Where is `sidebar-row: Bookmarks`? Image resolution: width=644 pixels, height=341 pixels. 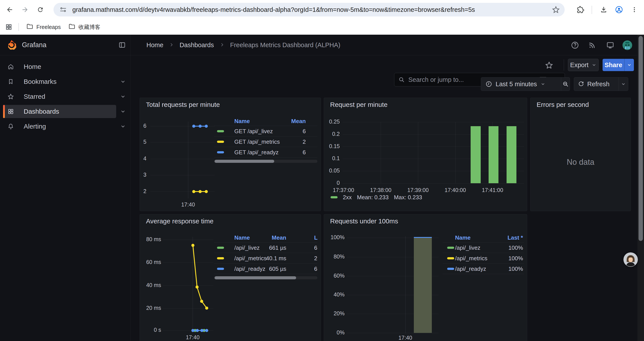
sidebar-row: Bookmarks is located at coordinates (66, 82).